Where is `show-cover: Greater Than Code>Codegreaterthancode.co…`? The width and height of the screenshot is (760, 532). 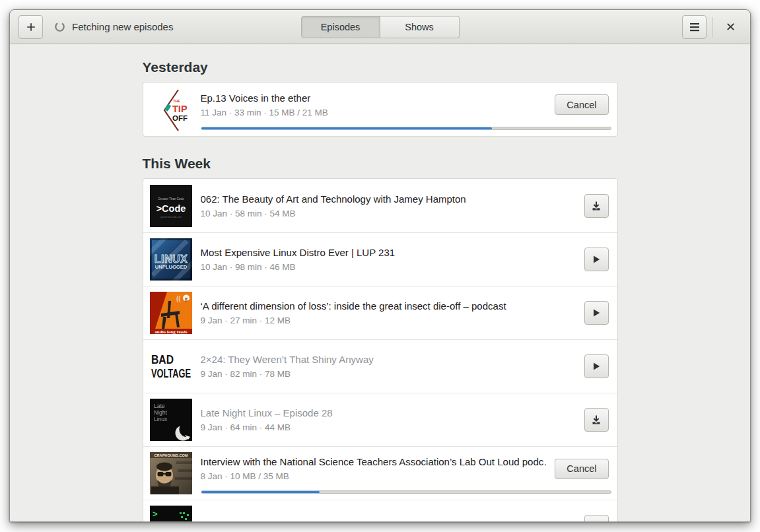 show-cover: Greater Than Code>Codegreaterthancode.co… is located at coordinates (171, 206).